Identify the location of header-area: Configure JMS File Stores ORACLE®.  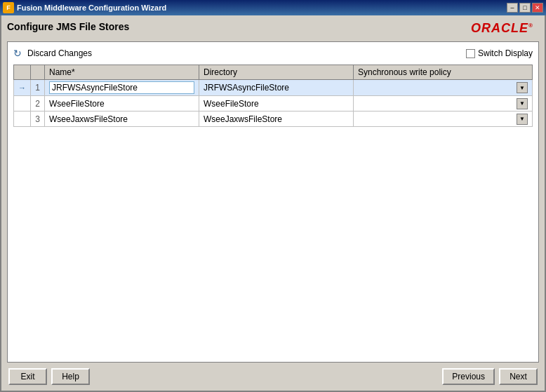
(273, 28).